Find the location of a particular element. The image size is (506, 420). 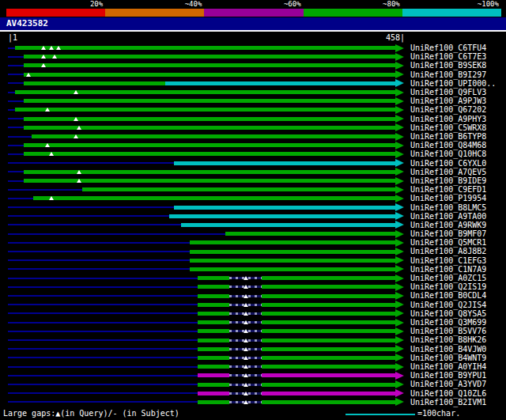

hit-label: UniRef100_C9EFD1 is located at coordinates (448, 190).